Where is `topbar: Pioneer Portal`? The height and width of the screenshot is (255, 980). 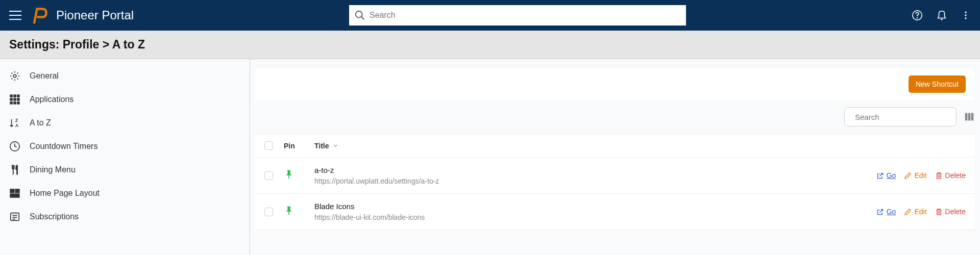
topbar: Pioneer Portal is located at coordinates (490, 15).